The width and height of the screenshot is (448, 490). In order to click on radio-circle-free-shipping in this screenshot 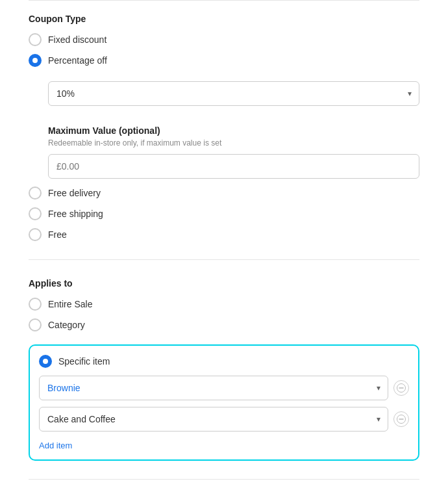, I will do `click(35, 214)`.